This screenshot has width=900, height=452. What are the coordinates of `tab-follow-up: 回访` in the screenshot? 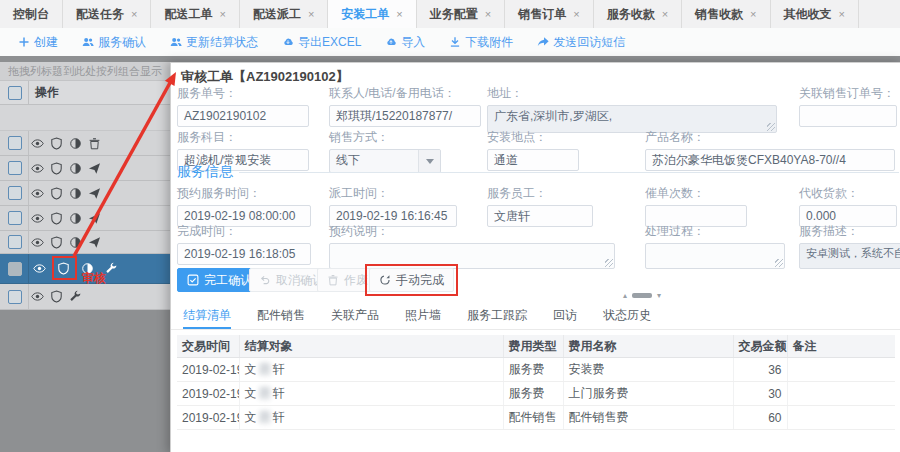 It's located at (565, 316).